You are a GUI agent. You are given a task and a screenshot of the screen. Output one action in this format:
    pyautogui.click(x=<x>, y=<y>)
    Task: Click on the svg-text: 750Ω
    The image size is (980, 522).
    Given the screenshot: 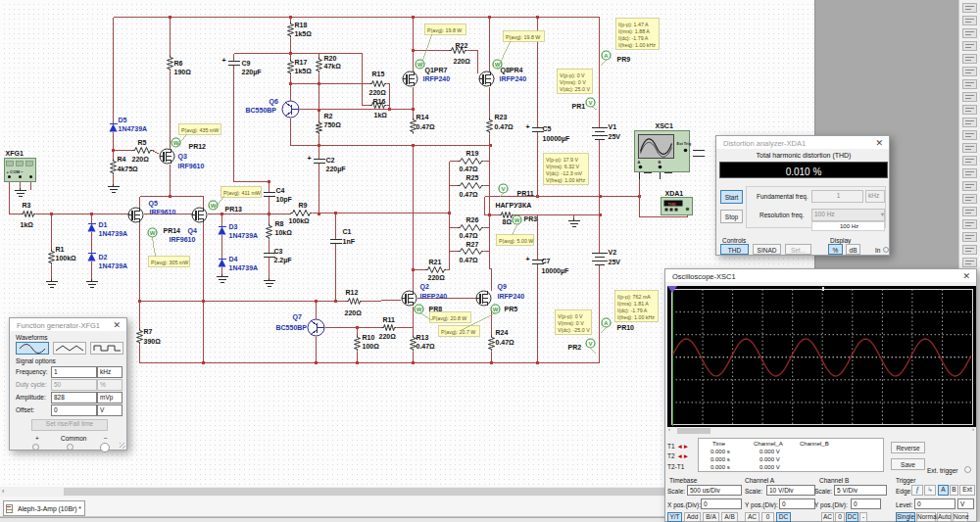 What is the action you would take?
    pyautogui.click(x=333, y=125)
    